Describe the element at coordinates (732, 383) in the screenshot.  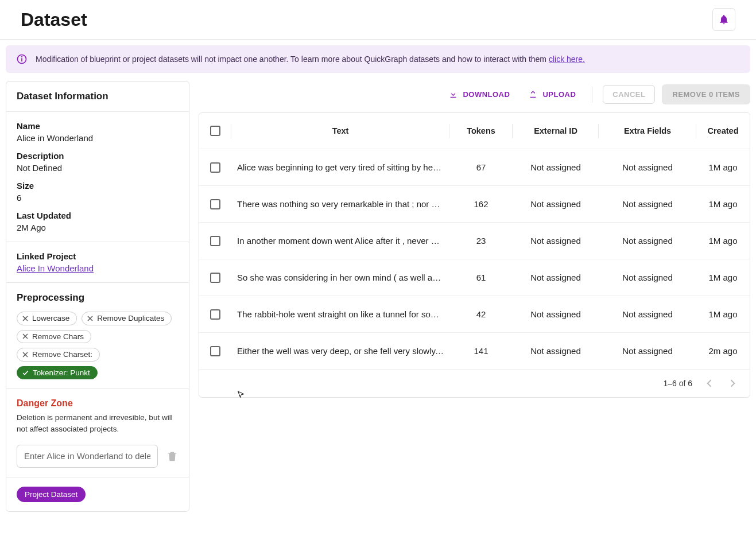
I see `pager-next-icon` at that location.